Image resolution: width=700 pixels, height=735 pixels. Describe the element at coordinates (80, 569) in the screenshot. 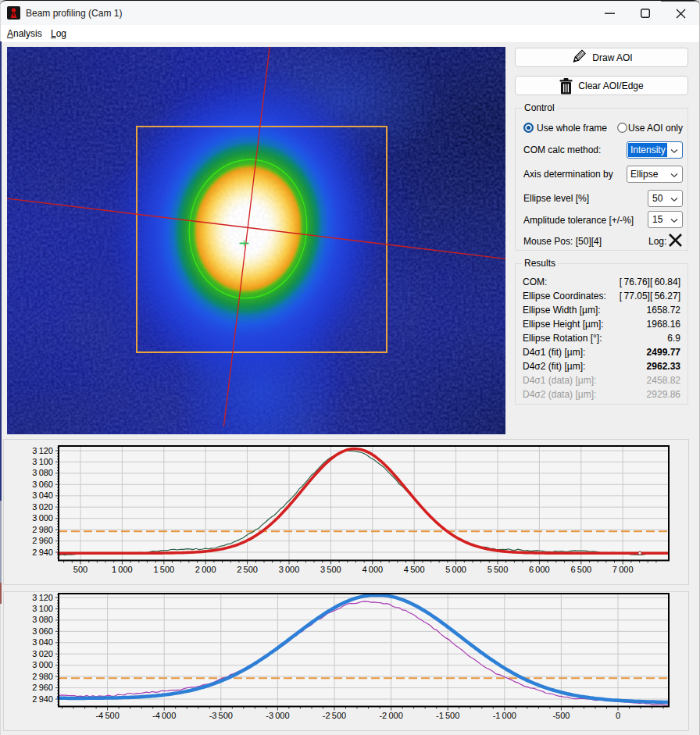

I see `svg-text: 500` at that location.